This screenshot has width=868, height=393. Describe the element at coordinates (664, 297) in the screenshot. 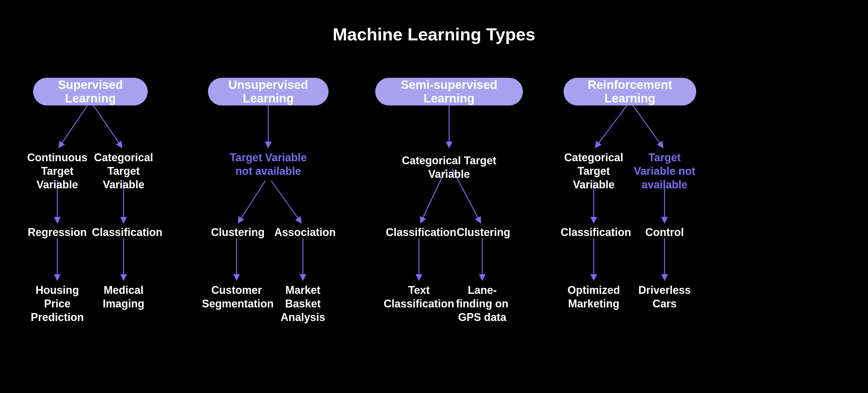

I see `node-reinforcement-cars-example: Driverless Cars` at that location.